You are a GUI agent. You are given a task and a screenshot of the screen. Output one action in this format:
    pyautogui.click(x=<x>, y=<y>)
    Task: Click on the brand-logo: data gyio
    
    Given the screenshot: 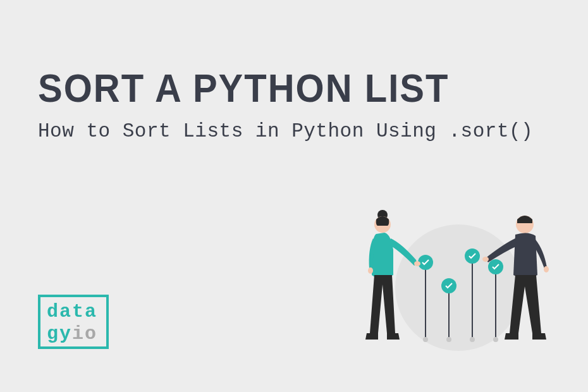 What is the action you would take?
    pyautogui.click(x=73, y=322)
    